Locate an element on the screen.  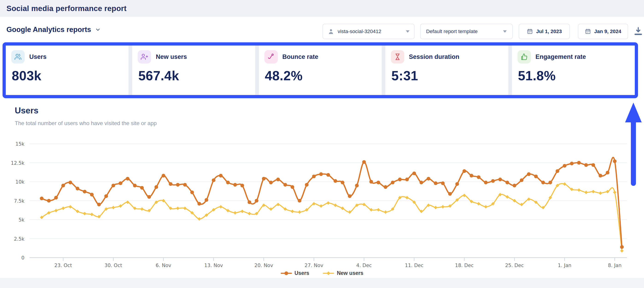
svg-text: 23. Oct is located at coordinates (63, 266).